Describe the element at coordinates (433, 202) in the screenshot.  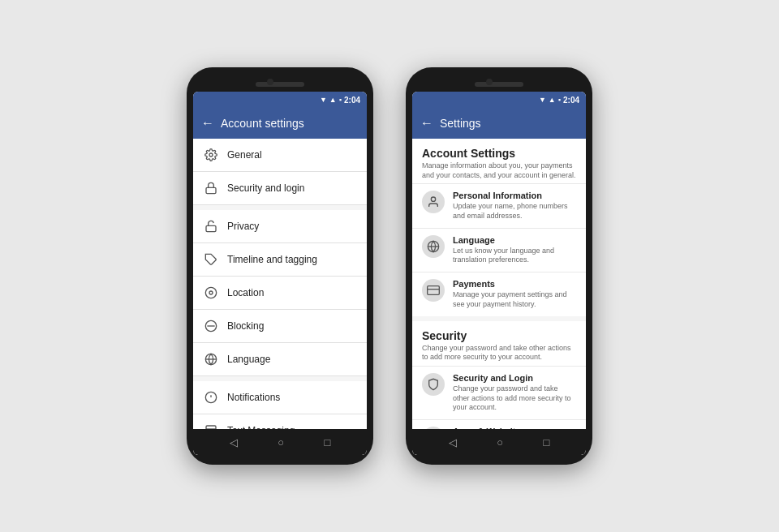
I see `person-icon` at that location.